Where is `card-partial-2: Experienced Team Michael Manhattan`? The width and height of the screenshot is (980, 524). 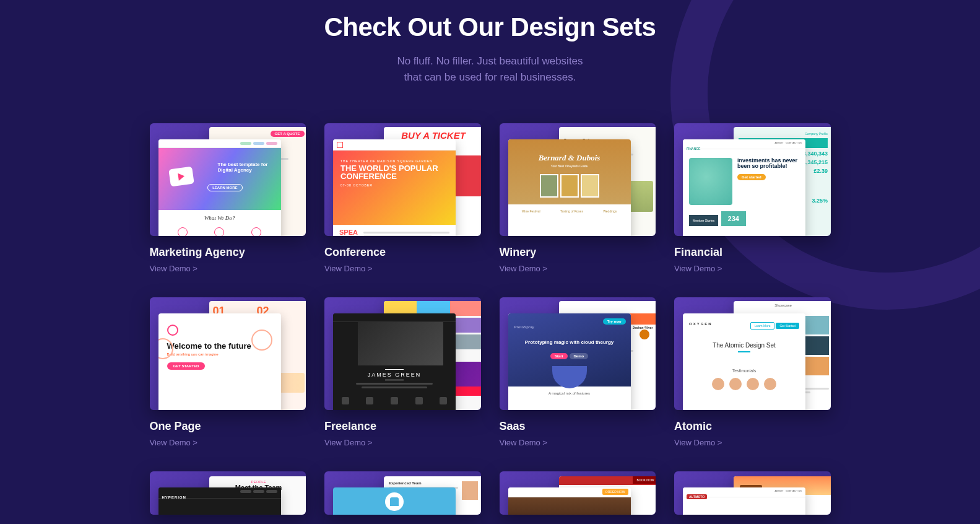 card-partial-2: Experienced Team Michael Manhattan is located at coordinates (402, 493).